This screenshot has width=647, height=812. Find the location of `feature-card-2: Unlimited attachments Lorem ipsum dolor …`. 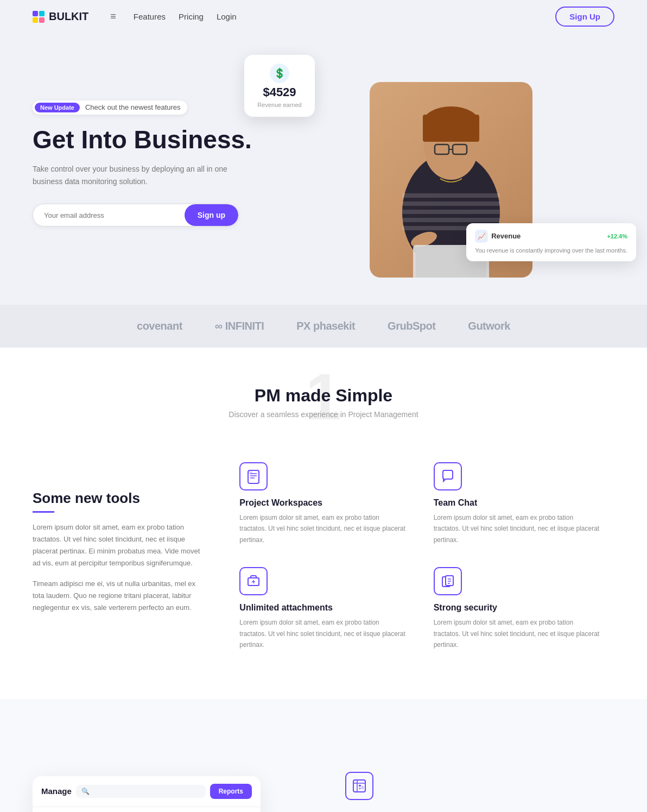

feature-card-2: Unlimited attachments Lorem ipsum dolor … is located at coordinates (324, 608).